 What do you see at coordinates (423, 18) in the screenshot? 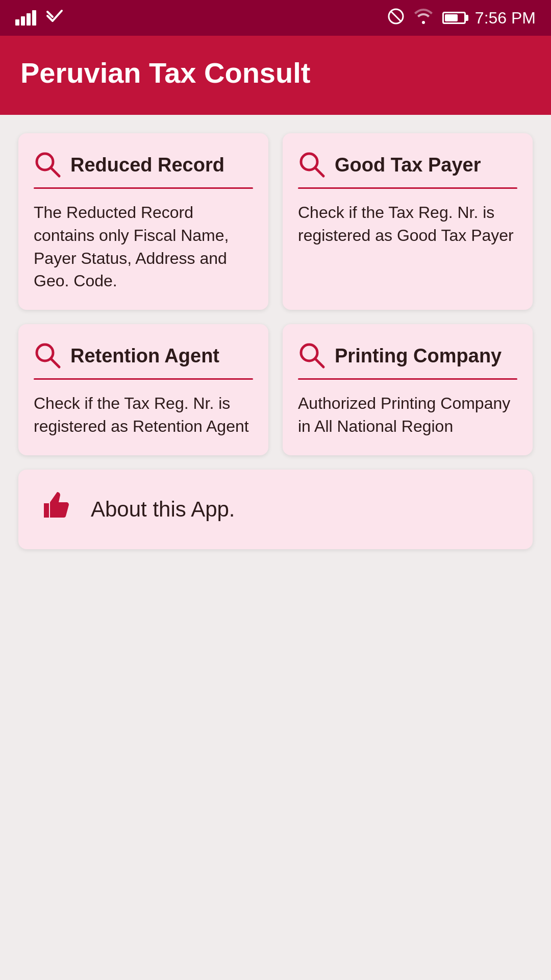
I see `wifi-icon` at bounding box center [423, 18].